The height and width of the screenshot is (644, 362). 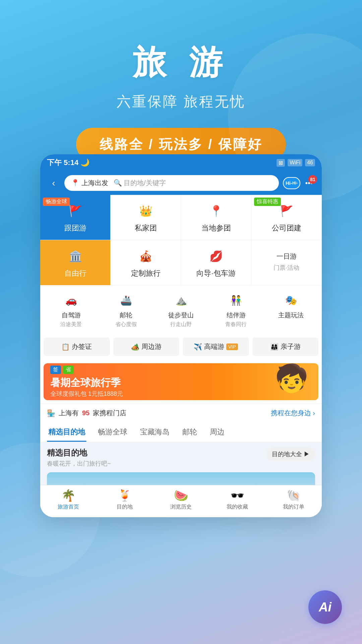 What do you see at coordinates (86, 413) in the screenshot?
I see `store-count: 95` at bounding box center [86, 413].